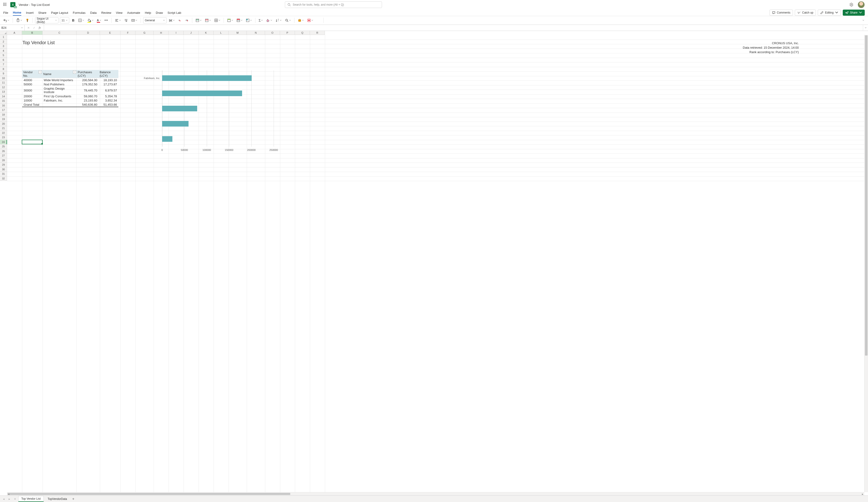 Image resolution: width=868 pixels, height=502 pixels. What do you see at coordinates (3, 65) in the screenshot?
I see `row-header: 7` at bounding box center [3, 65].